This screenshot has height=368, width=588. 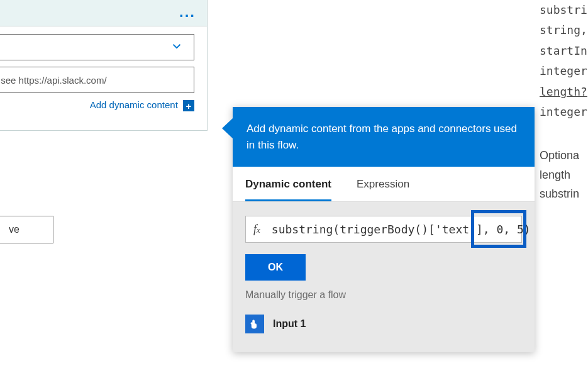 I want to click on add-dynamic-content-label: Add dynamic content, so click(x=134, y=104).